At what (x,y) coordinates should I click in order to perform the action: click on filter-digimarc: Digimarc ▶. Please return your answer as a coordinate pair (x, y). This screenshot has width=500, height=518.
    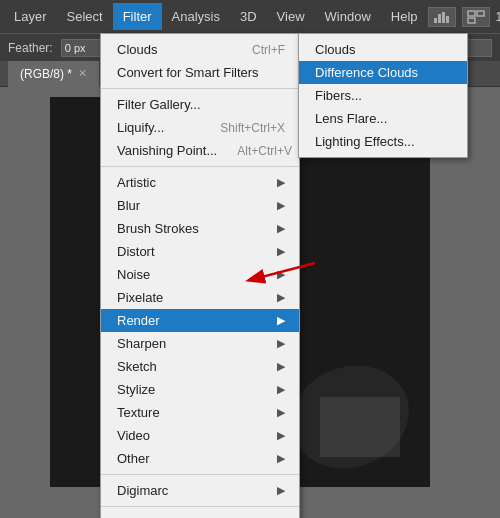
    Looking at the image, I should click on (200, 490).